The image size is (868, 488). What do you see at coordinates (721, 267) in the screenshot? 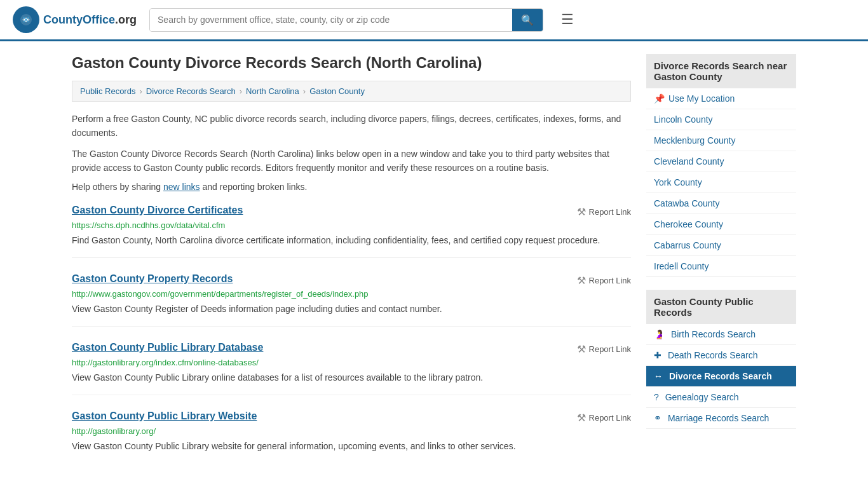
I see `nearby-county-item: Iredell County` at bounding box center [721, 267].